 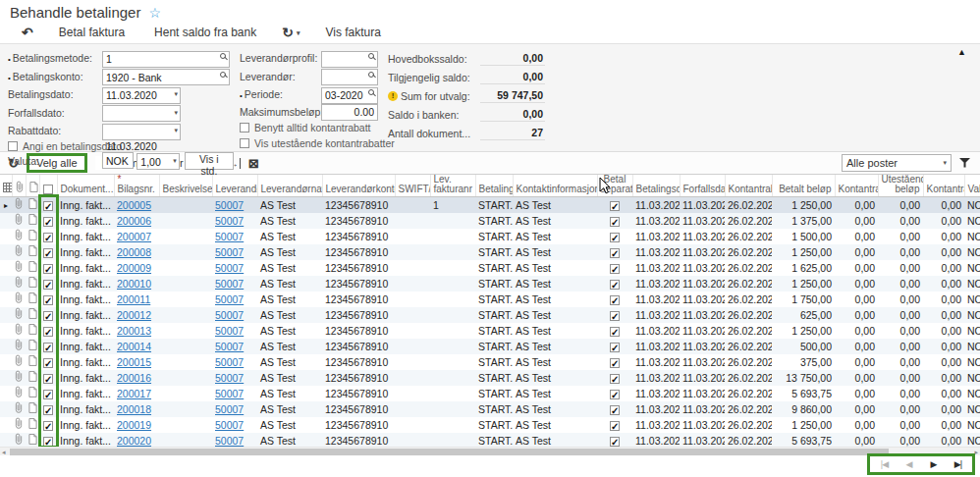 I want to click on bilagsnr-link: 200011, so click(x=134, y=299).